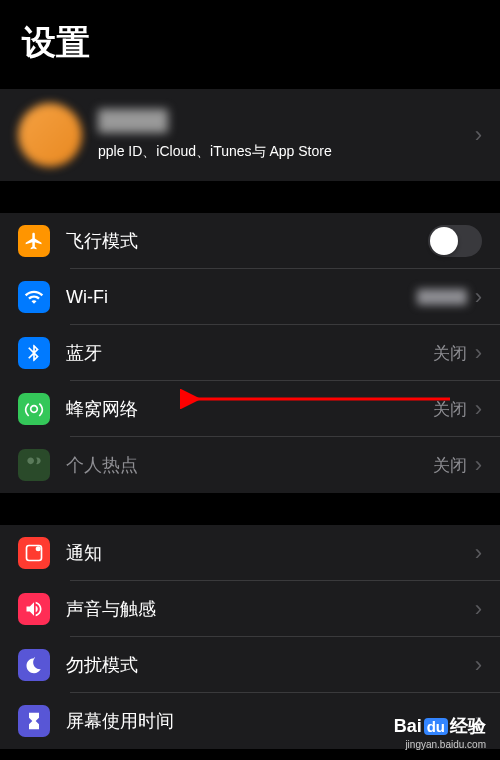  What do you see at coordinates (250, 353) in the screenshot?
I see `bluetooth-row: 蓝牙 关闭 ›` at bounding box center [250, 353].